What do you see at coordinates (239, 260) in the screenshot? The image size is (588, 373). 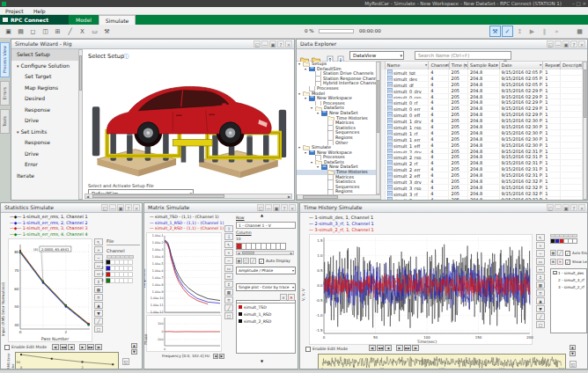 I see `matrix-display-icon: ▦` at bounding box center [239, 260].